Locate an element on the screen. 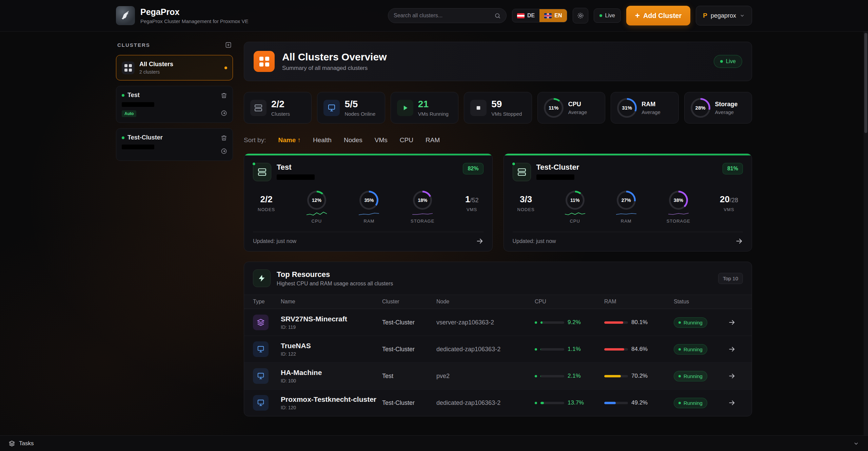 This screenshot has width=868, height=451. live-dot-icon is located at coordinates (722, 61).